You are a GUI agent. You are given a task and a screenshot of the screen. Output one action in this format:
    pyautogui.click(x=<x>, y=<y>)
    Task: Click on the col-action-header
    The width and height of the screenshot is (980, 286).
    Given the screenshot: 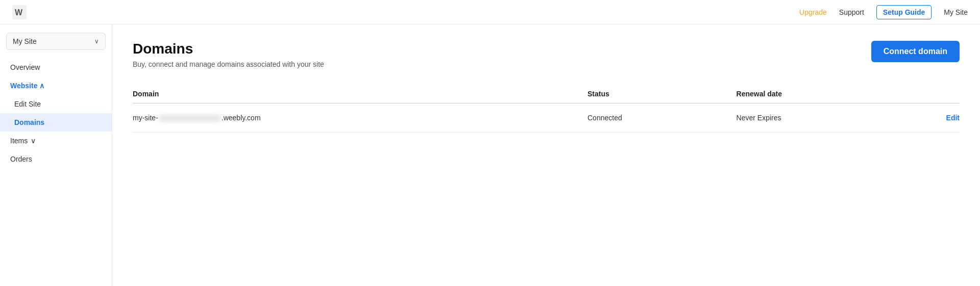 What is the action you would take?
    pyautogui.click(x=922, y=94)
    